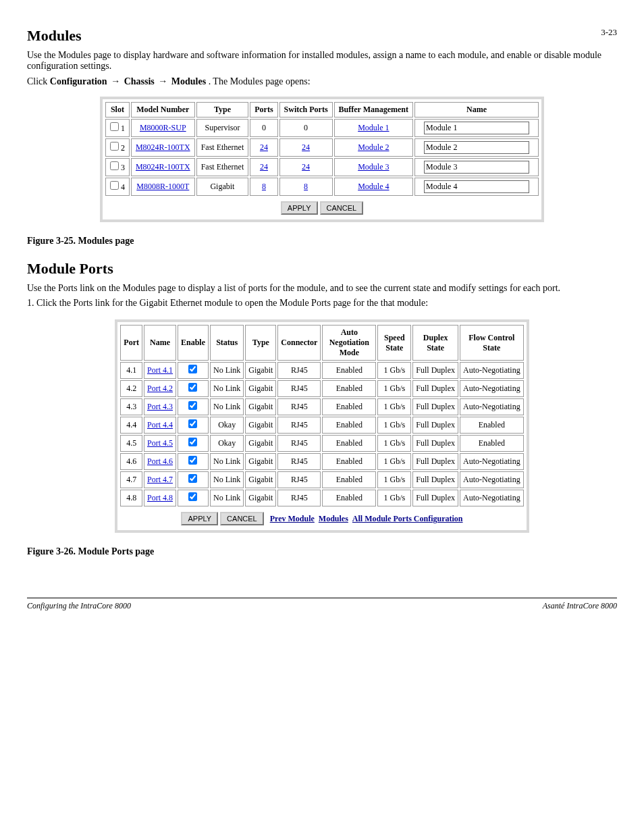 The width and height of the screenshot is (644, 834). What do you see at coordinates (232, 303) in the screenshot?
I see `step1-text: Click the Ports link for the Gigabit Eth…` at bounding box center [232, 303].